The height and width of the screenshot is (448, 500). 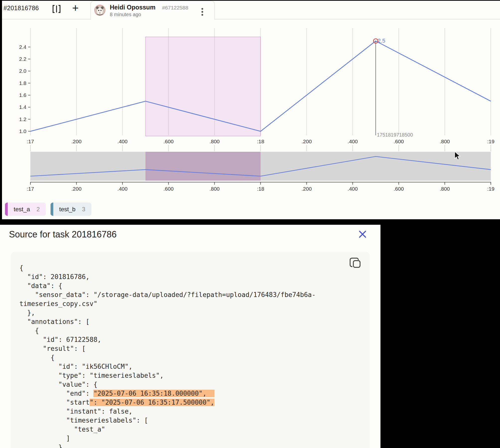 What do you see at coordinates (491, 142) in the screenshot?
I see `x-tick-label: :19` at bounding box center [491, 142].